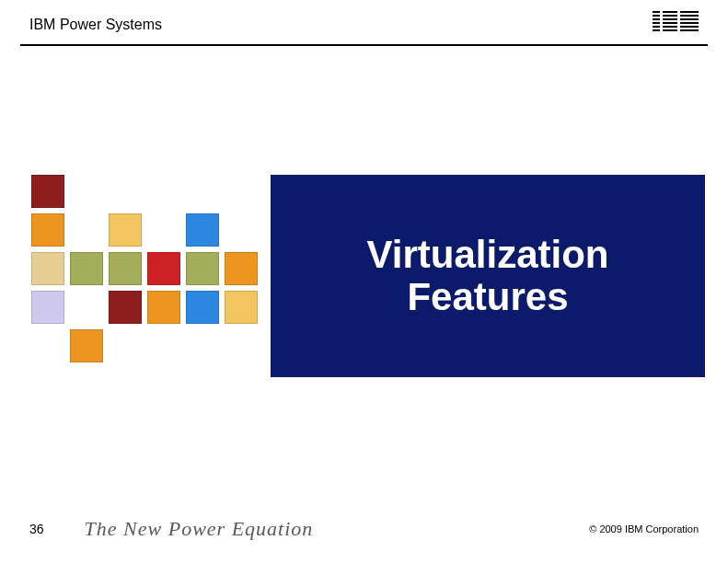  Describe the element at coordinates (670, 21) in the screenshot. I see `ibm-logo-b` at that location.